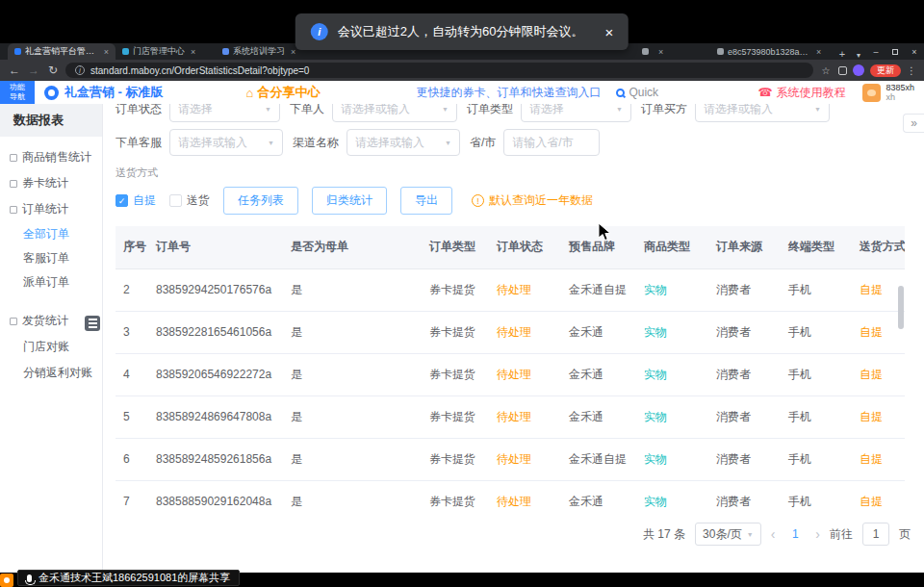 This screenshot has height=587, width=924. I want to click on sidebar-item-label: 券卡统计, so click(45, 183).